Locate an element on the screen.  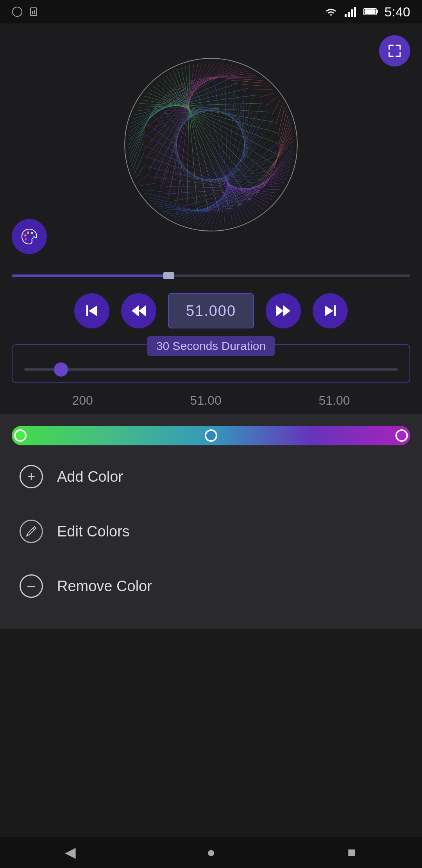
home-icon: ● is located at coordinates (211, 852).